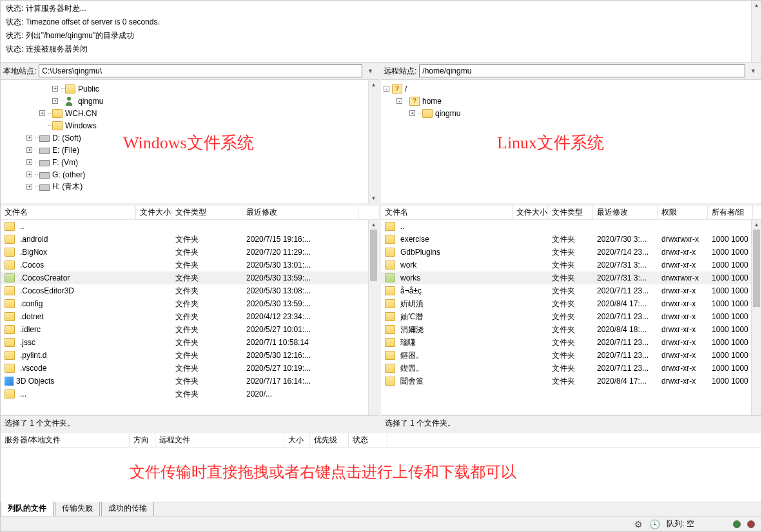 The width and height of the screenshot is (762, 532). What do you see at coordinates (34, 355) in the screenshot?
I see `file-name: .pylint.d` at bounding box center [34, 355].